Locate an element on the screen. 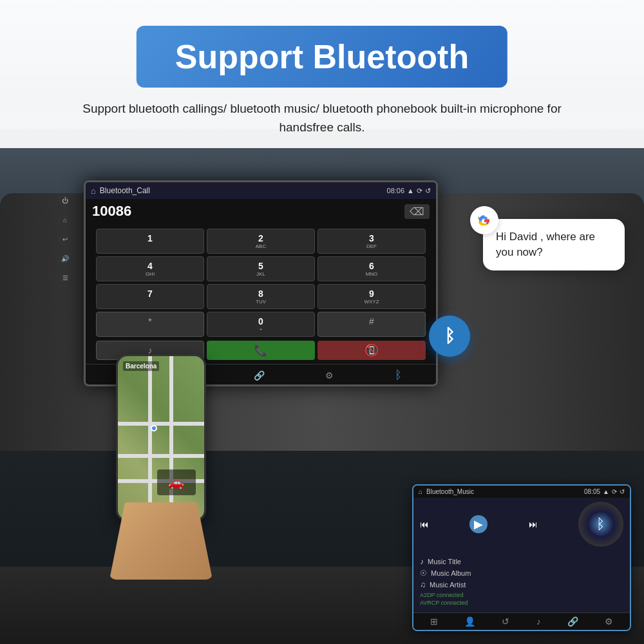 The width and height of the screenshot is (644, 644). music-wifi-icon: ▲ is located at coordinates (606, 492).